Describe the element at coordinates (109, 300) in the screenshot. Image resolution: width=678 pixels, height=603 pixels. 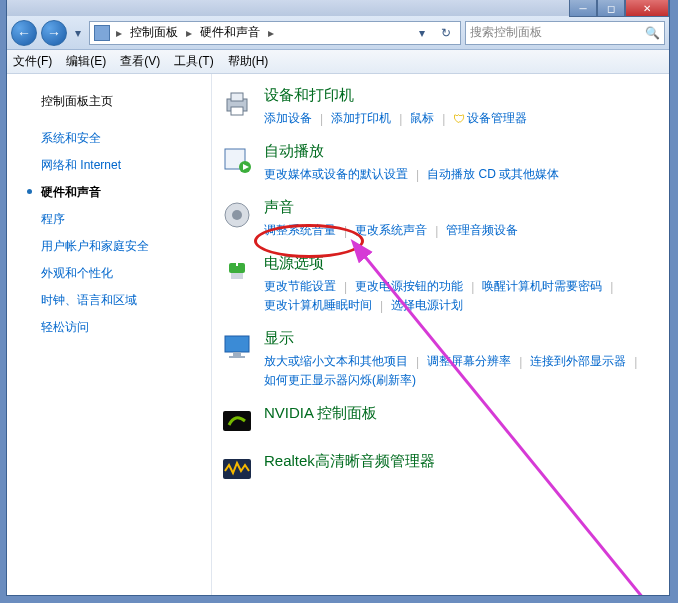
I see `sidebar-item: 时钟、语言和区域` at that location.